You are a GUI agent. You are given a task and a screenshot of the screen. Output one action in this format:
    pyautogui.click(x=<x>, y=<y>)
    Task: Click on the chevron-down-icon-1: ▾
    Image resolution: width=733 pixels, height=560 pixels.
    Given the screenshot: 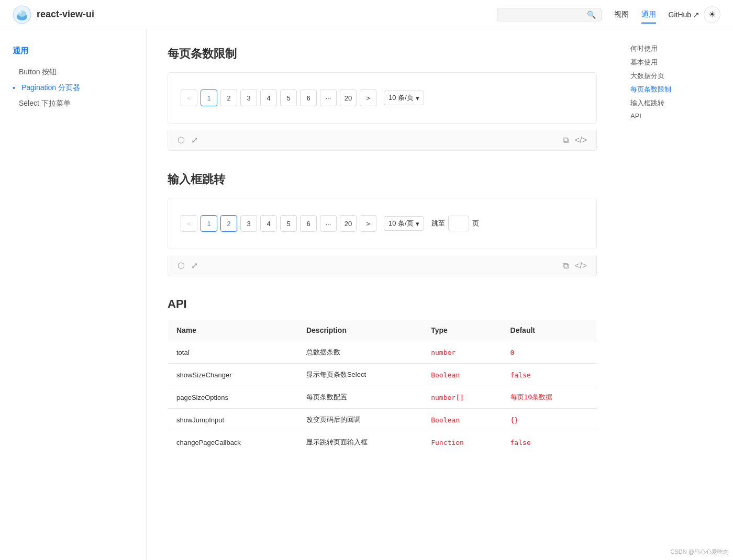 What is the action you would take?
    pyautogui.click(x=418, y=98)
    